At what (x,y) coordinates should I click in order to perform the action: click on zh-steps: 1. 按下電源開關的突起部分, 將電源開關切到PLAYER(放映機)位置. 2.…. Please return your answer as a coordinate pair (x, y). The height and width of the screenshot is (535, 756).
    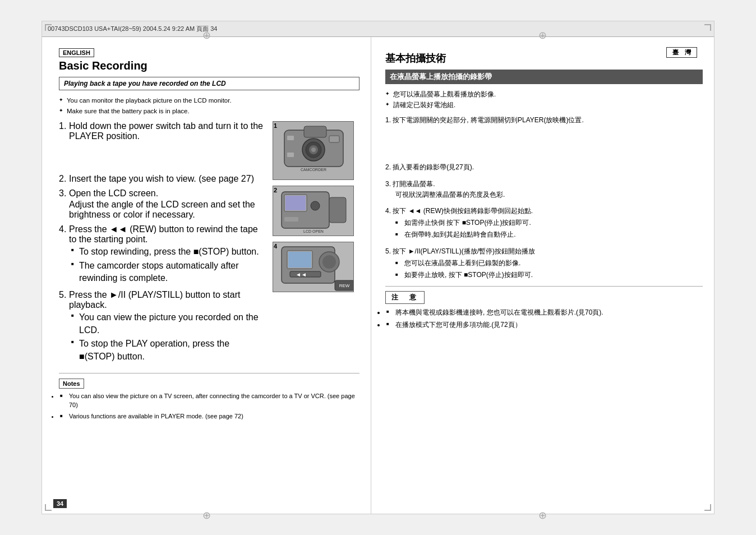
    Looking at the image, I should click on (544, 197).